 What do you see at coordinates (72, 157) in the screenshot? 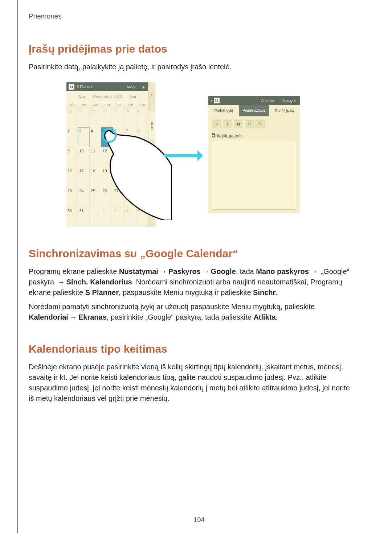
I see `calendar-day-9: 9` at bounding box center [72, 157].